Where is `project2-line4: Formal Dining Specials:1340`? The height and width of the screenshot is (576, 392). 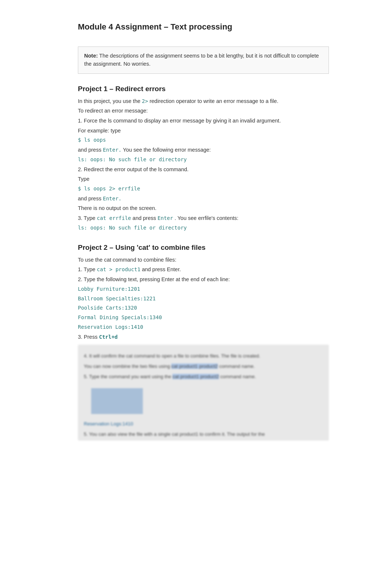 project2-line4: Formal Dining Specials:1340 is located at coordinates (203, 318).